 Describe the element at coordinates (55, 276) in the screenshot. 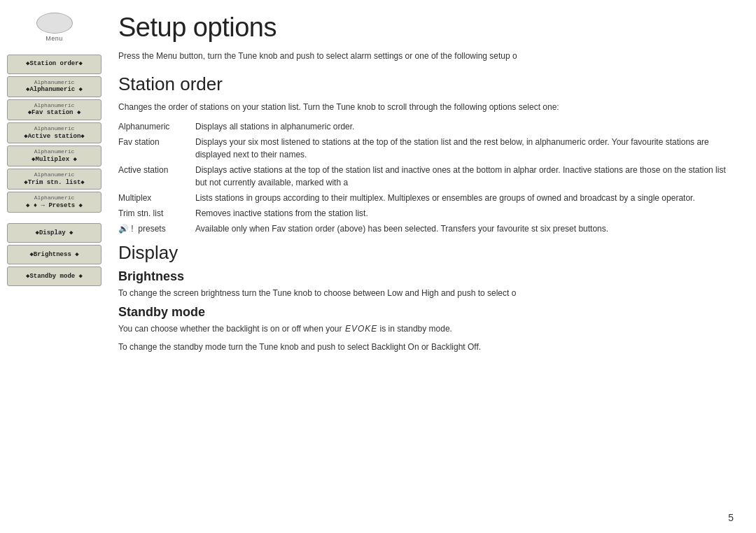

I see `lcd-standby-mode: ◆Standby mode ◆` at that location.